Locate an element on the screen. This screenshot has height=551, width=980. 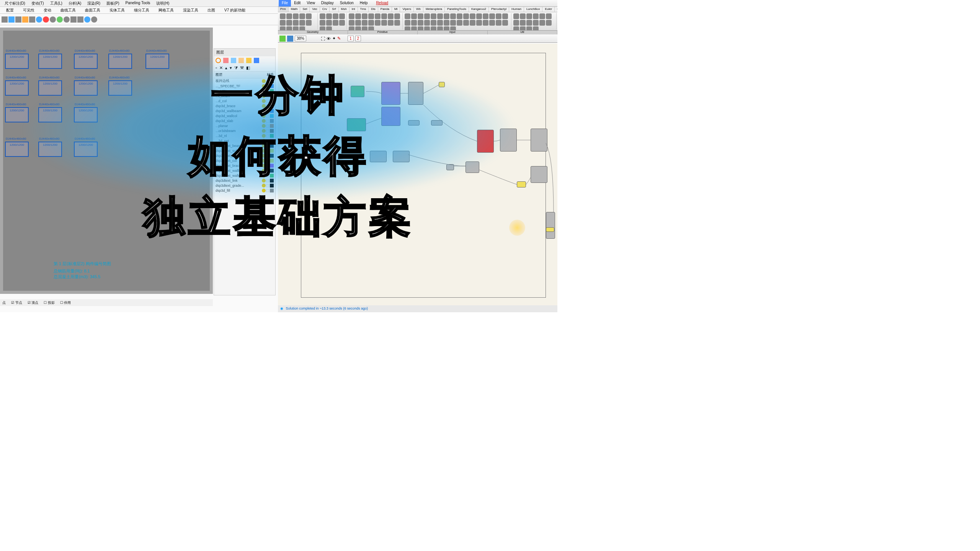
prop-tab-icon is located at coordinates (226, 60).